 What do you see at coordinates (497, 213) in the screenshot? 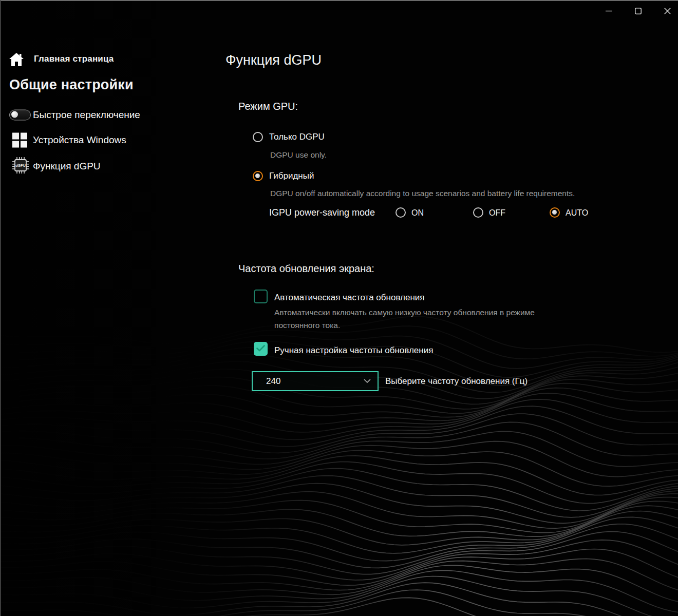
I see `radio-igpu-off-label: OFF` at bounding box center [497, 213].